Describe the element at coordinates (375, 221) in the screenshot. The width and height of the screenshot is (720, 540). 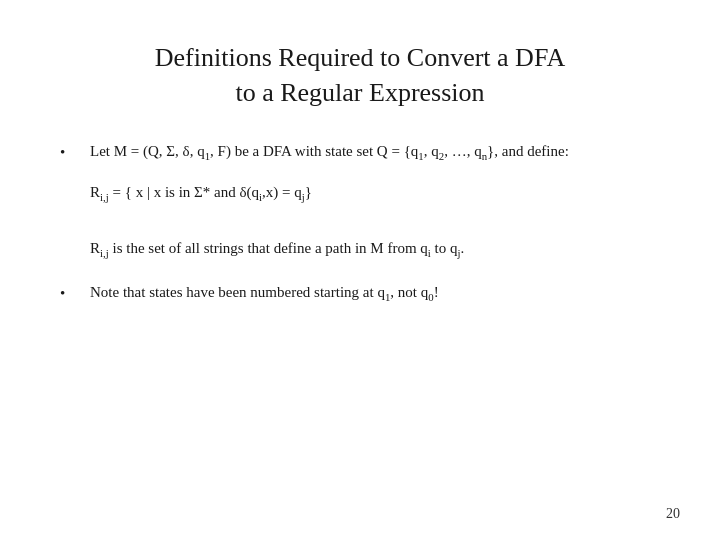
I see `formula-block: Ri,j = { x | x is in Σ* and δ(qi,x) = qj…` at that location.